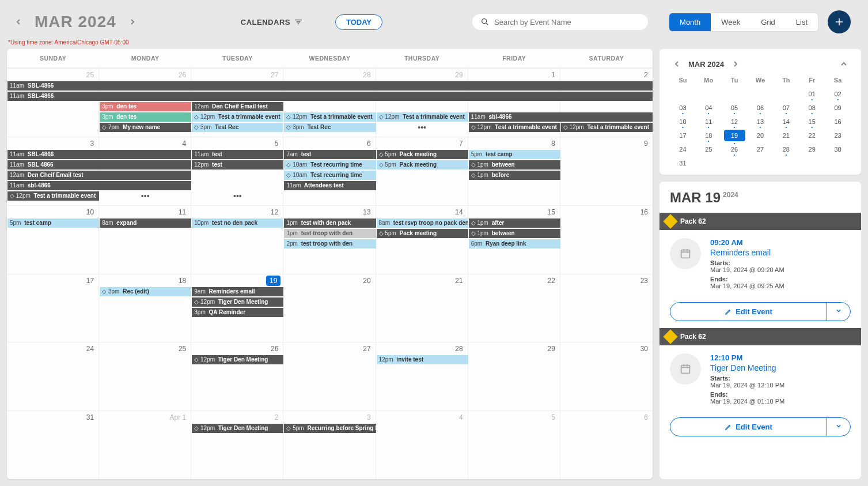 The width and height of the screenshot is (868, 486). What do you see at coordinates (514, 175) in the screenshot?
I see `calendar-event: ◇ 1pm before` at bounding box center [514, 175].